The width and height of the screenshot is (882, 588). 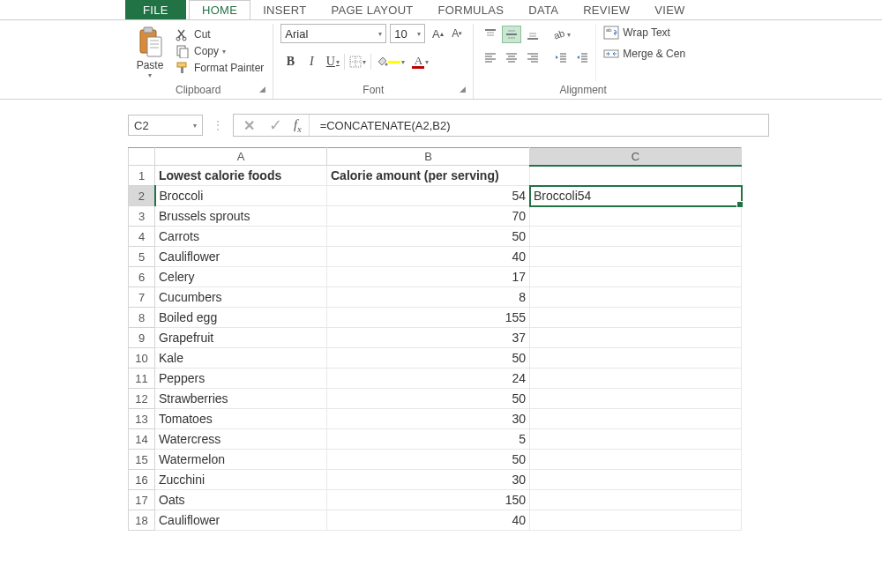 What do you see at coordinates (539, 125) in the screenshot?
I see `formula-input: =CONCATENATE(A2,B2)` at bounding box center [539, 125].